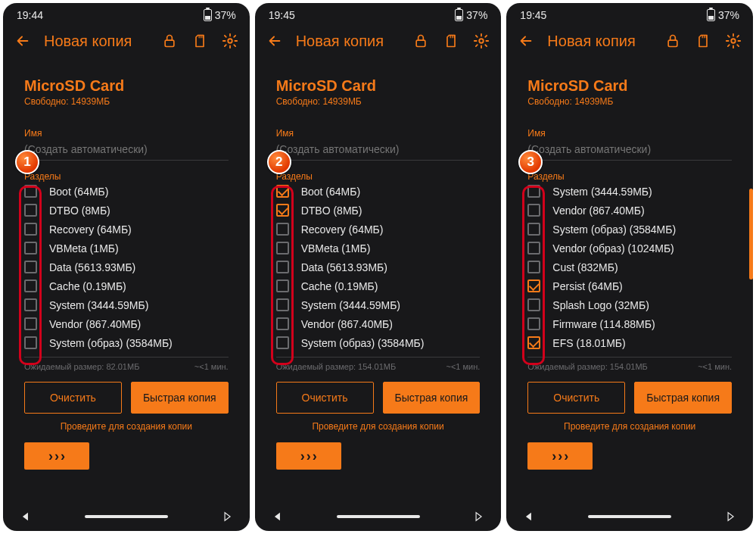 Image resolution: width=756 pixels, height=534 pixels. I want to click on scrollbar-thumb, so click(751, 234).